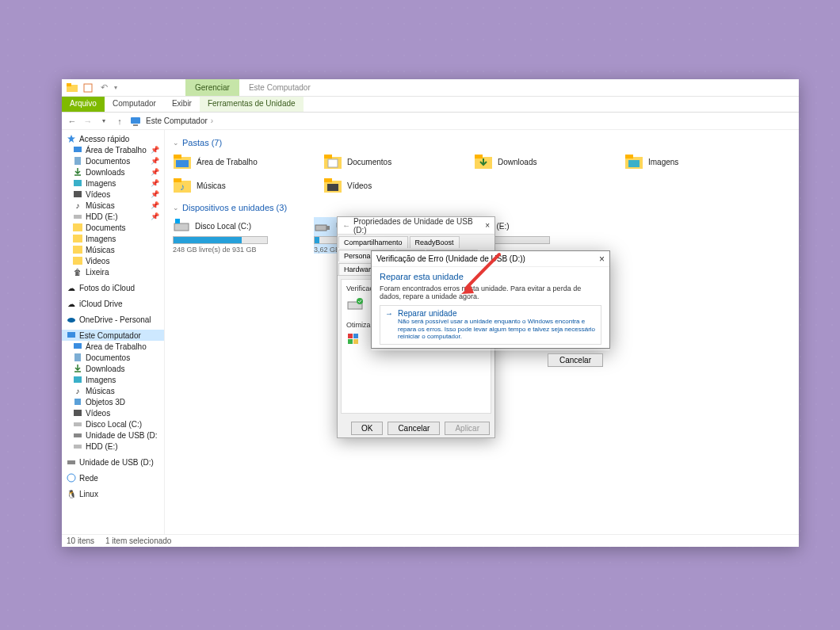  Describe the element at coordinates (113, 435) in the screenshot. I see `sidebar-pc-usb-d: Unidade de USB (D:` at that location.